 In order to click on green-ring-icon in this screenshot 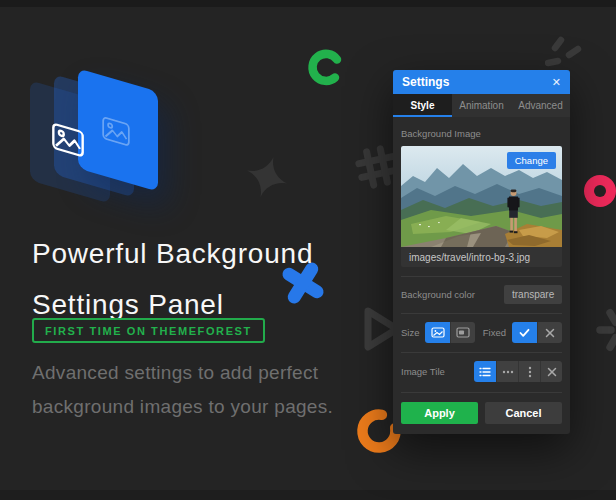, I will do `click(326, 67)`.